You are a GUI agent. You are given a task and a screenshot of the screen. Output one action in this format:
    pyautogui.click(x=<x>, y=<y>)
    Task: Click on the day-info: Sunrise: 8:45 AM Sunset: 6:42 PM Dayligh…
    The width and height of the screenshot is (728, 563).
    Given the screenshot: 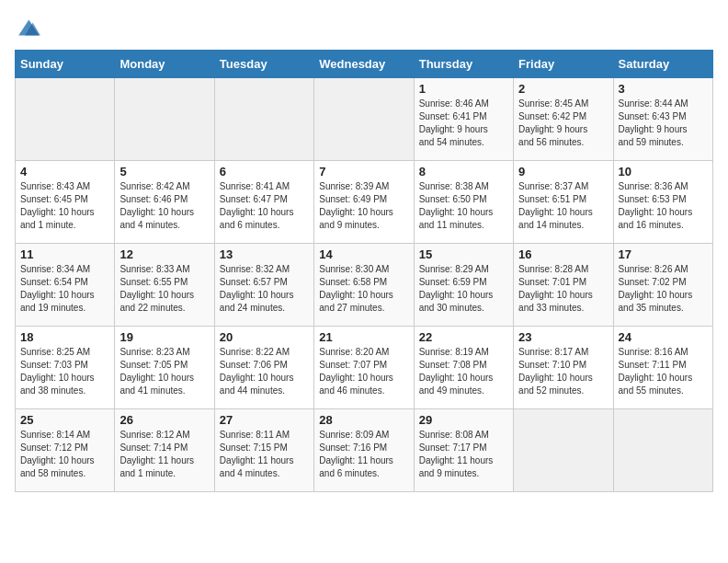 What is the action you would take?
    pyautogui.click(x=563, y=123)
    